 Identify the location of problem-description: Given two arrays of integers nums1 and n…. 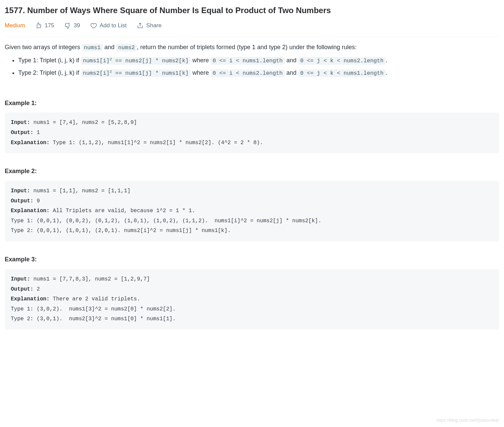
(252, 61).